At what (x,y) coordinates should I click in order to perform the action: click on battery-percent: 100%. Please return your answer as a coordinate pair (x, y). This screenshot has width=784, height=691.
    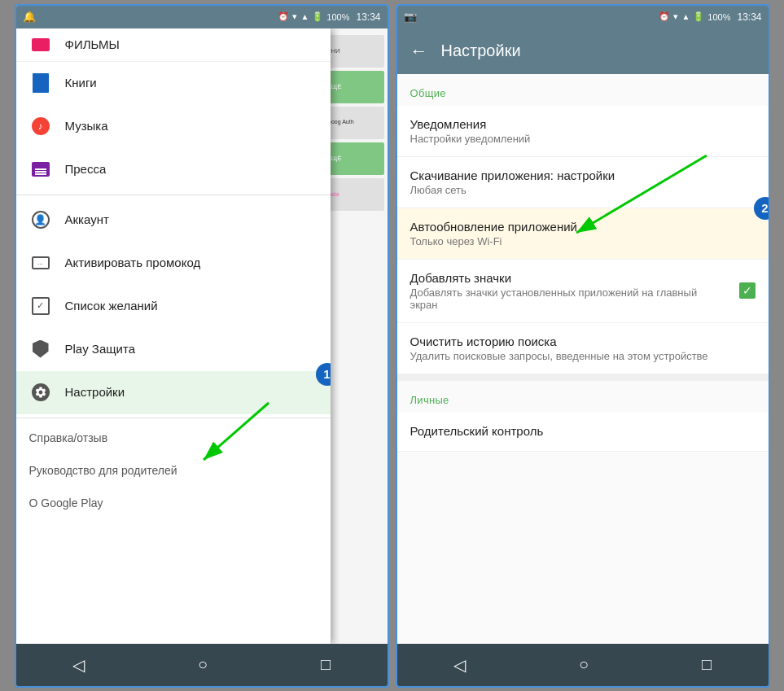
    Looking at the image, I should click on (338, 17).